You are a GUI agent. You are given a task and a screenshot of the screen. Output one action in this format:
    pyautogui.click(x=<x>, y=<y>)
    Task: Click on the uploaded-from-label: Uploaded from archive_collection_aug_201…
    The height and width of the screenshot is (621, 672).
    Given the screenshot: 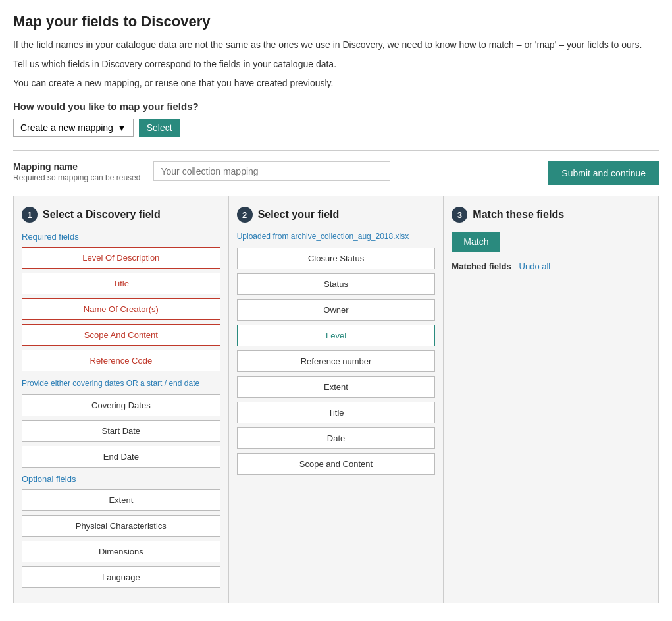 What is the action you would take?
    pyautogui.click(x=336, y=236)
    